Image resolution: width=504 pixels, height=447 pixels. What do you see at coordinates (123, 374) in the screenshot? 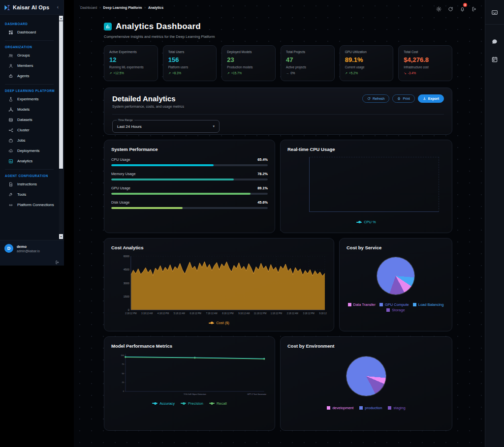
I see `svg-text: 50` at bounding box center [123, 374].